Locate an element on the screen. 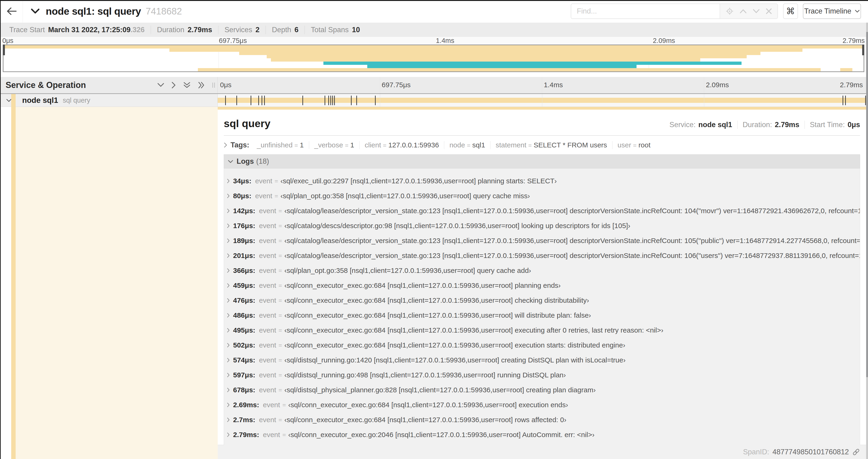  log-entry: 502μs: event = ‹sql/conn_executor_exec.g… is located at coordinates (543, 345).